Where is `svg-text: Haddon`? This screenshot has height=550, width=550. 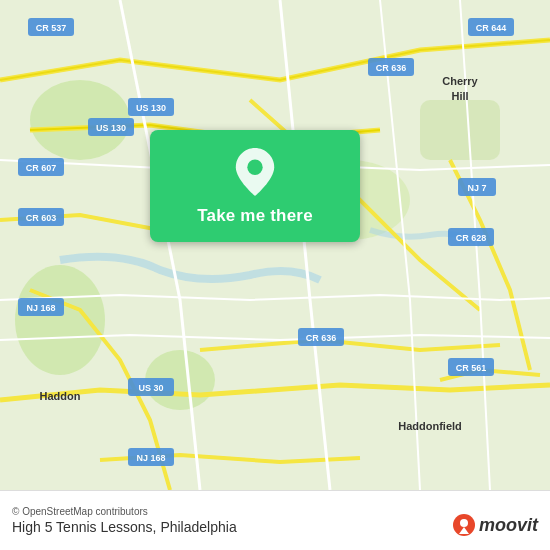
svg-text: Haddon is located at coordinates (60, 396).